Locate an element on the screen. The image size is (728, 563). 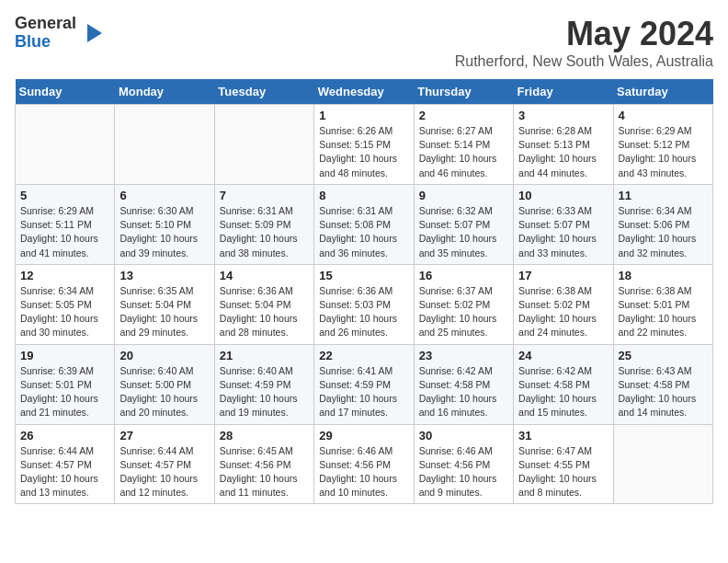
day-info: Sunrise: 6:34 AM Sunset: 5:05 PM Dayligh… is located at coordinates (64, 313).